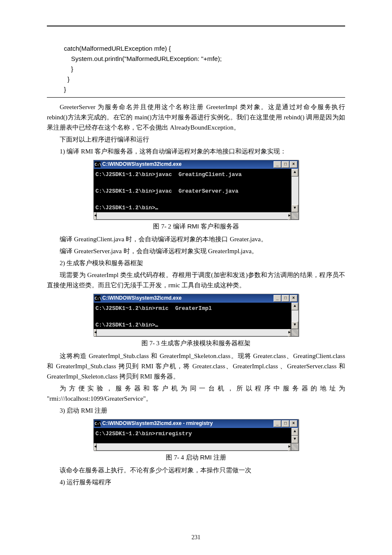 This screenshot has height=555, width=392. Describe the element at coordinates (196, 117) in the screenshot. I see `paragraph: GreeterServer 为服务命名并且使用这个名称注册 GreeterImp…` at that location.